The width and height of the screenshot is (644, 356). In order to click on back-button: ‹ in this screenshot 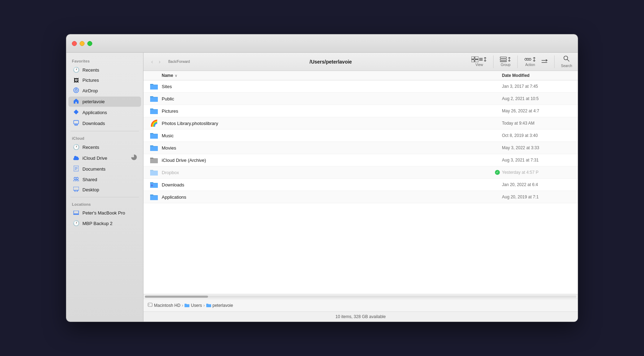, I will do `click(152, 62)`.